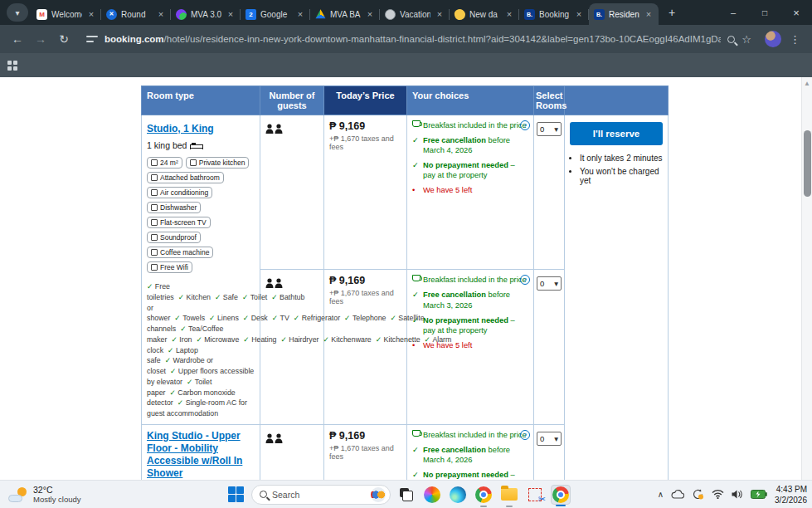 This screenshot has width=812, height=508. What do you see at coordinates (432, 495) in the screenshot?
I see `copilot-icon` at bounding box center [432, 495].